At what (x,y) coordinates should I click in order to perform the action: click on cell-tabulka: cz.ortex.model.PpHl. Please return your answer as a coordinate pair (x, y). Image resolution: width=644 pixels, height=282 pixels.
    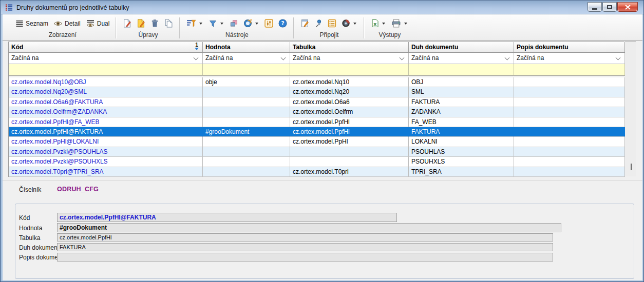
    Looking at the image, I should click on (349, 142).